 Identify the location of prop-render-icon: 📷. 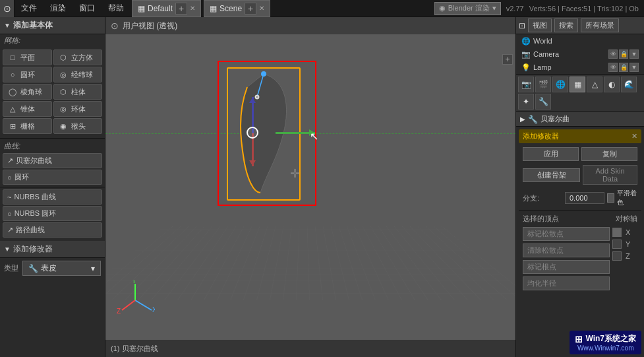
(526, 84).